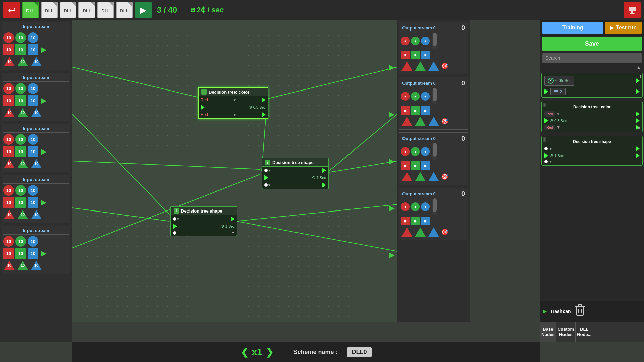 This screenshot has width=644, height=362. What do you see at coordinates (392, 208) in the screenshot?
I see `right-play-3: ▶` at bounding box center [392, 208].